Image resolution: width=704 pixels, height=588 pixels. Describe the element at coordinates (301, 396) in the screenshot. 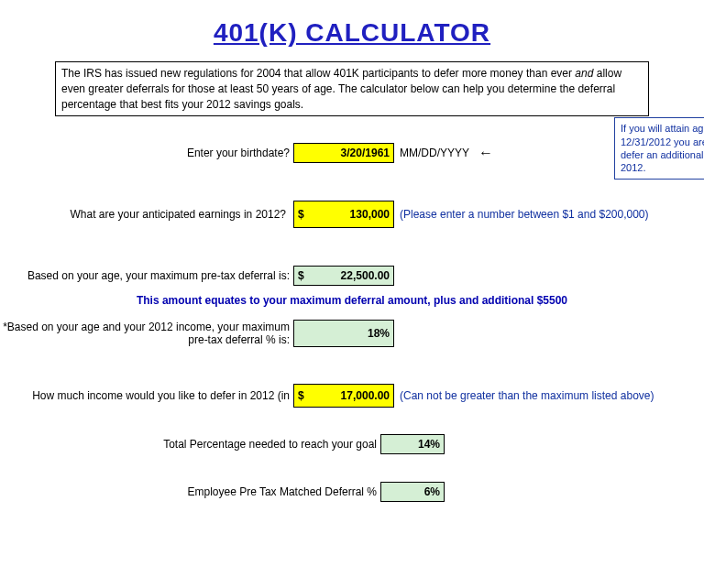

I see `defer-amount-symbol: $` at that location.